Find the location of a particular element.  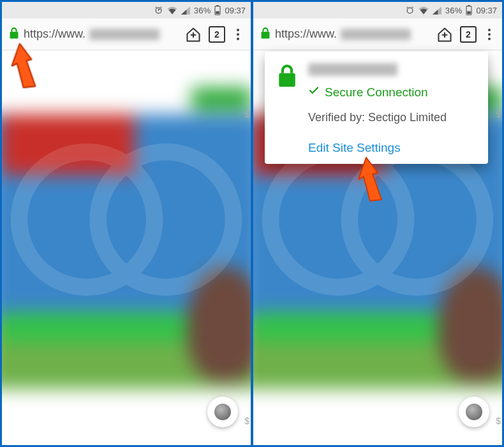

verified-by-label: Verified by: Sectigo Limited is located at coordinates (392, 117).